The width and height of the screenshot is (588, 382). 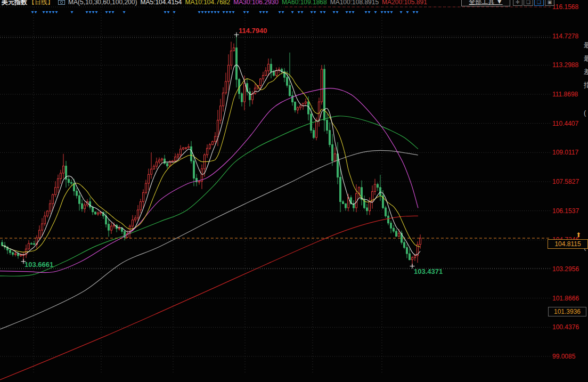 What do you see at coordinates (225, 13) in the screenshot?
I see `event-markers` at bounding box center [225, 13].